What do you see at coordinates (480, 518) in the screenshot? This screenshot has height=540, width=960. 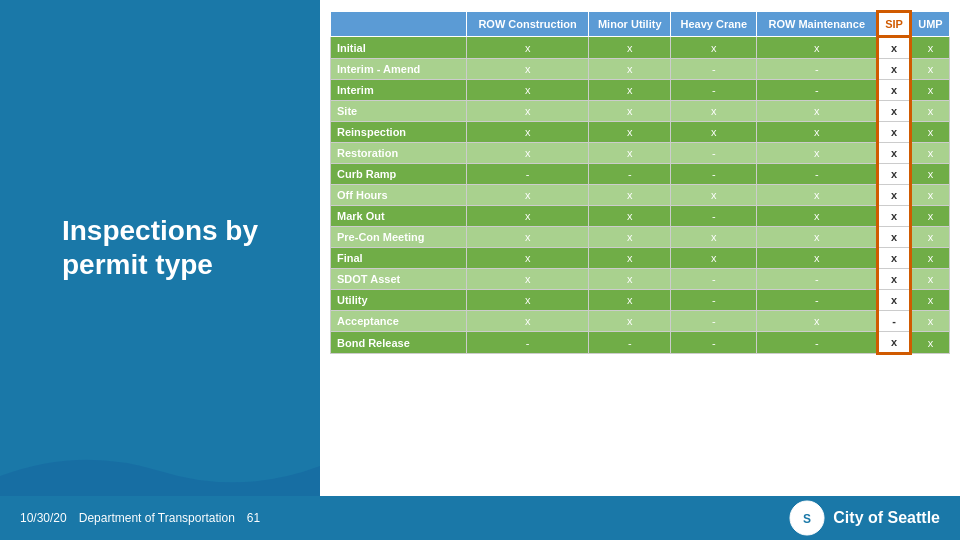 I see `footer: 10/30/20 Department of Transportation 61…` at bounding box center [480, 518].